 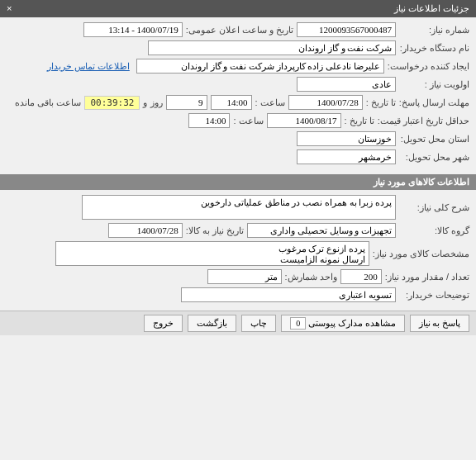 I want to click on need-date-field, so click(x=145, y=230).